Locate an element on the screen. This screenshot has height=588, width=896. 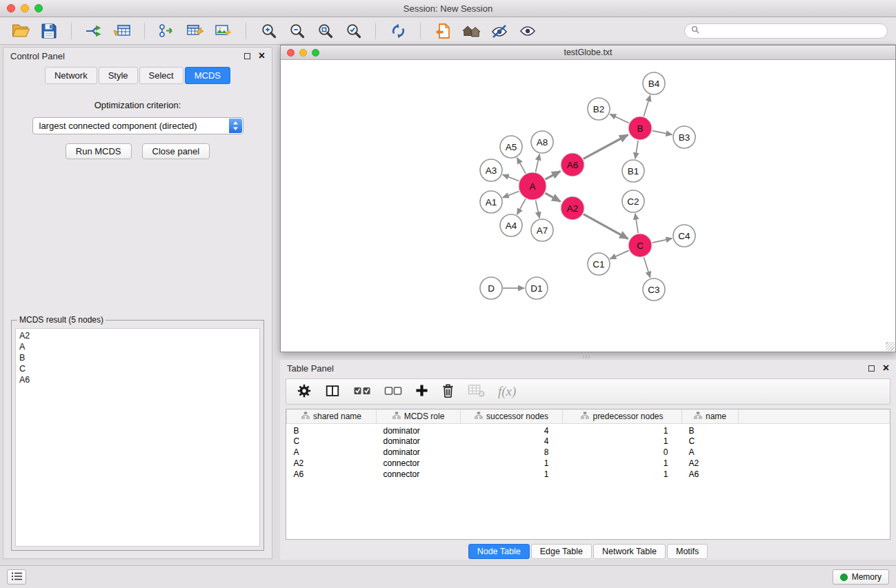
tab-edge-table: Edge Table is located at coordinates (561, 551).